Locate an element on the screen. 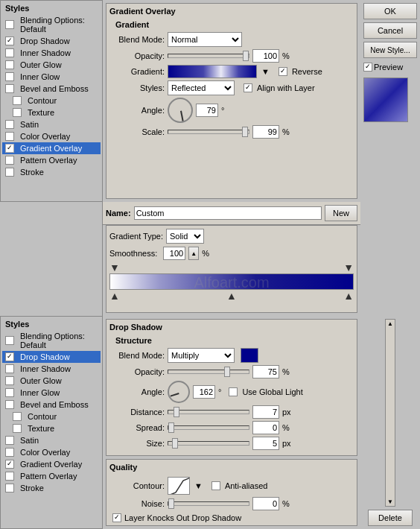 The height and width of the screenshot is (529, 420). scale-input: 99 is located at coordinates (266, 132).